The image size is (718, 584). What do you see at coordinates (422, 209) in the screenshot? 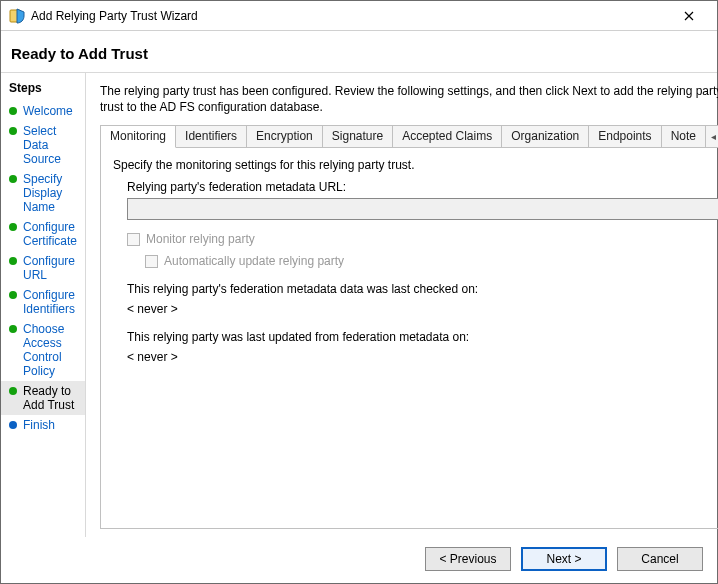
I see `metadata-url-input` at bounding box center [422, 209].